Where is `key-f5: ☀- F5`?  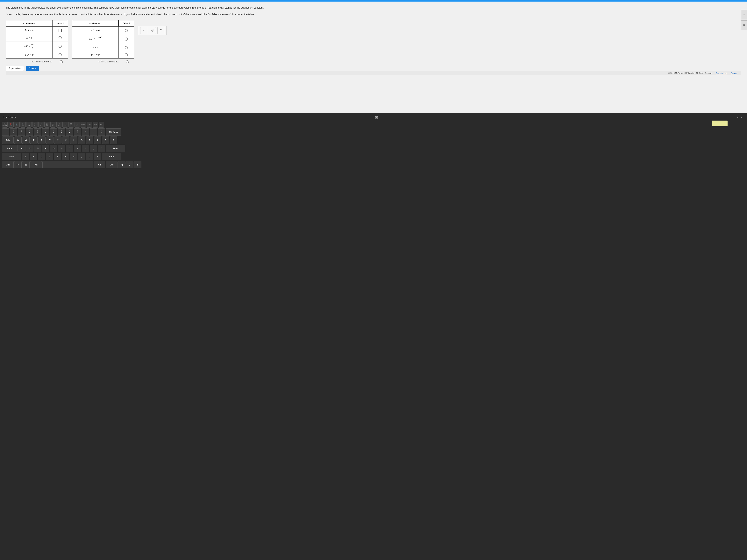 key-f5: ☀- F5 is located at coordinates (35, 125).